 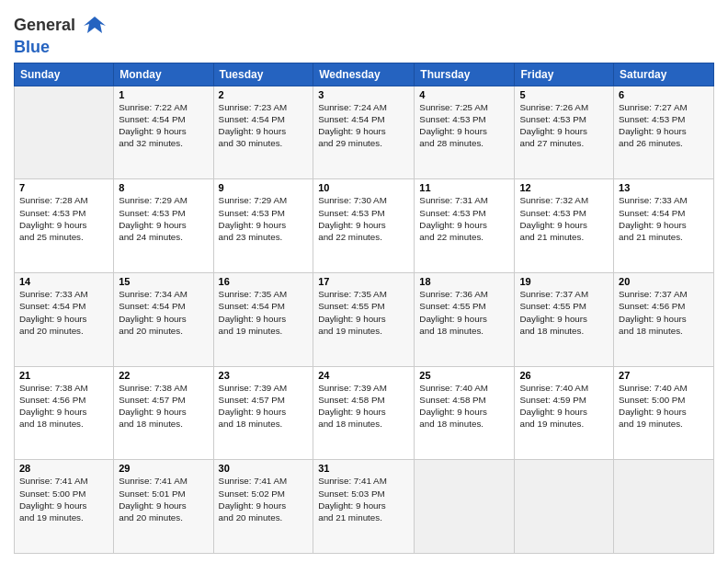 I want to click on day-number: 7, so click(x=64, y=188).